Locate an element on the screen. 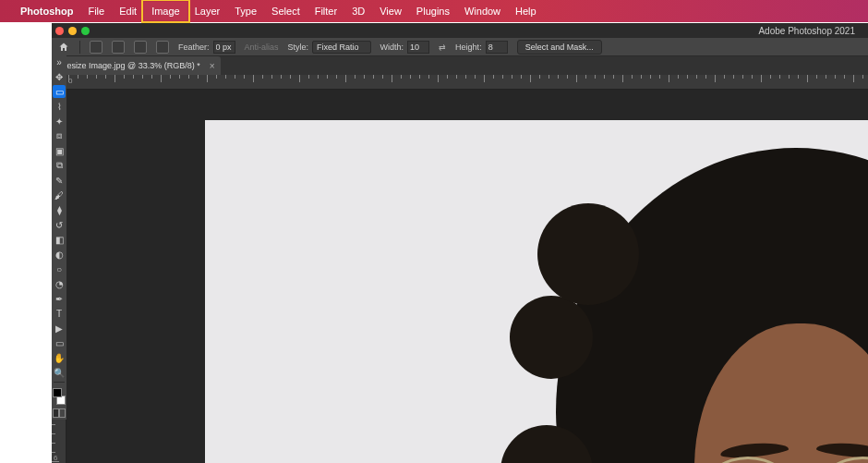  dodge-tool: ◔ is located at coordinates (59, 284).